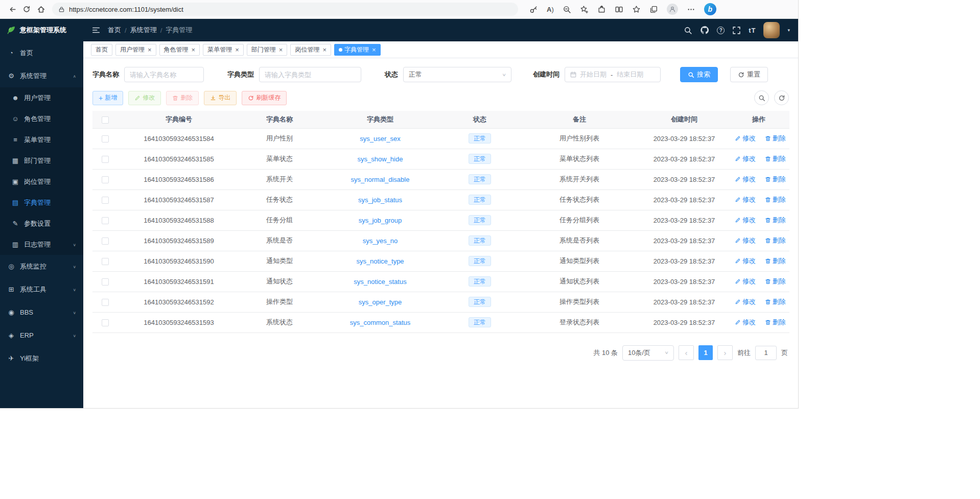  Describe the element at coordinates (180, 50) in the screenshot. I see `tab-role: 角色管理×` at that location.